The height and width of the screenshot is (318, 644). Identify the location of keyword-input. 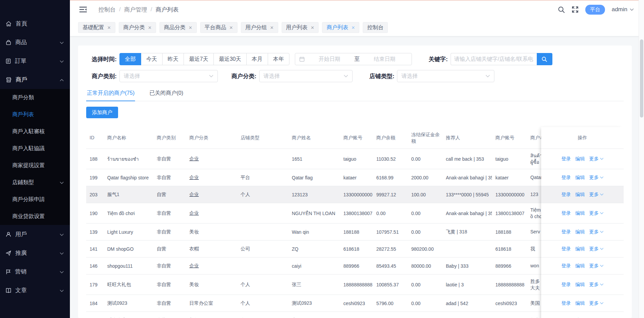
(494, 59).